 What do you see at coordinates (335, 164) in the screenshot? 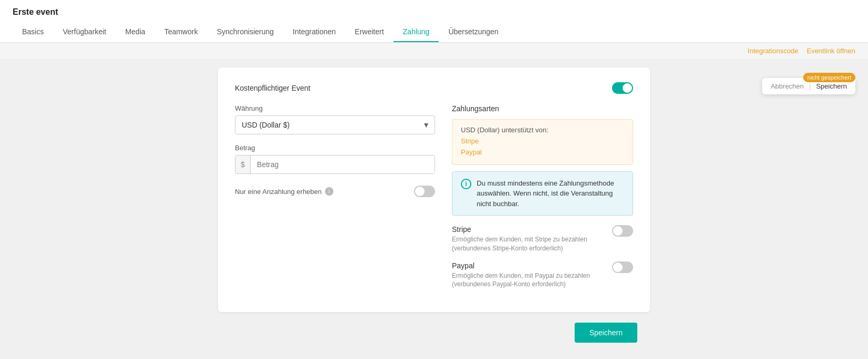
I see `betrag-input-wrapper: $` at bounding box center [335, 164].